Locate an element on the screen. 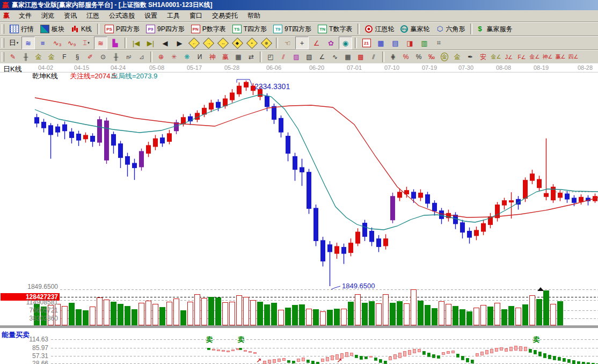 Image resolution: width=598 pixels, height=364 pixels. grid-a-button: ▦ is located at coordinates (348, 57).